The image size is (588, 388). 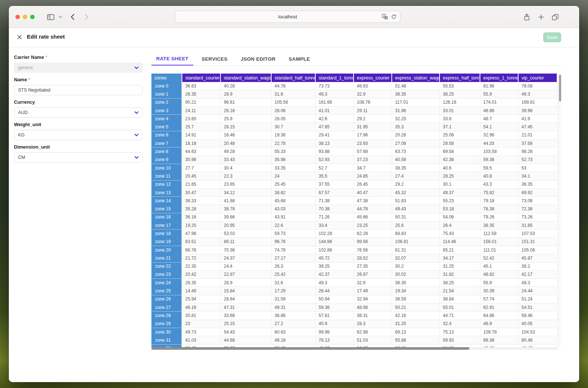 I want to click on rate-cell: 54.06, so click(x=460, y=217).